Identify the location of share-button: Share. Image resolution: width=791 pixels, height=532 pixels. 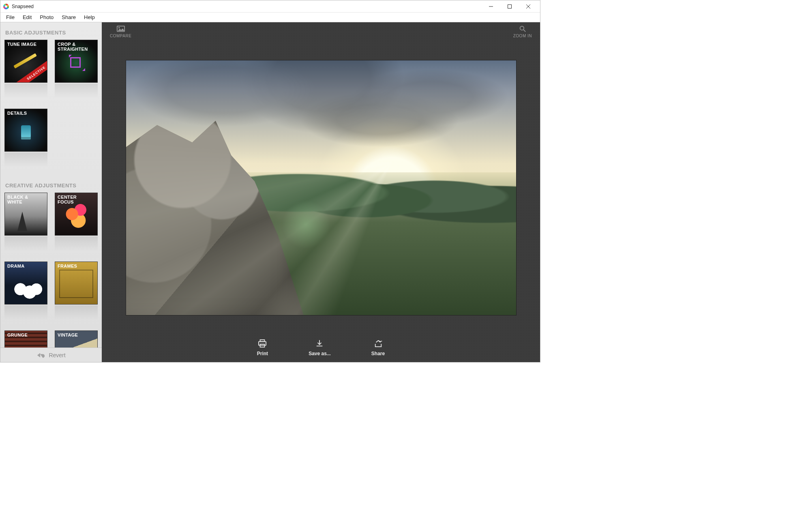
(378, 348).